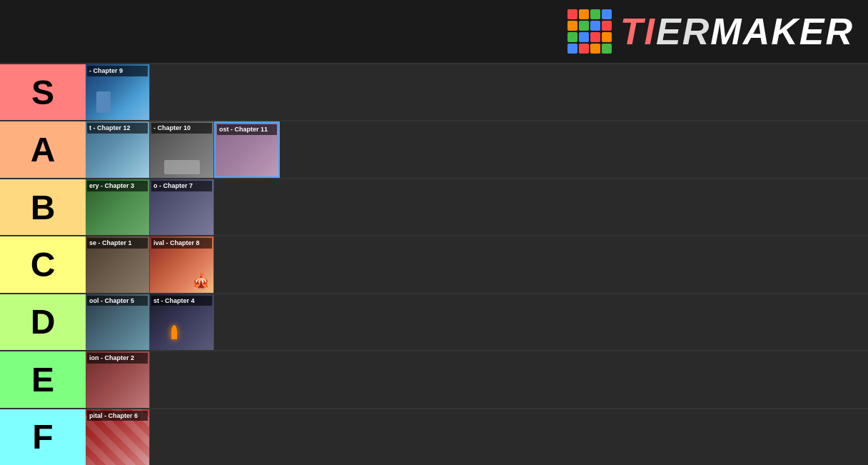 The height and width of the screenshot is (465, 868). I want to click on tier-row-d: D ool - Chapter 5 st - Chapter 4, so click(434, 323).